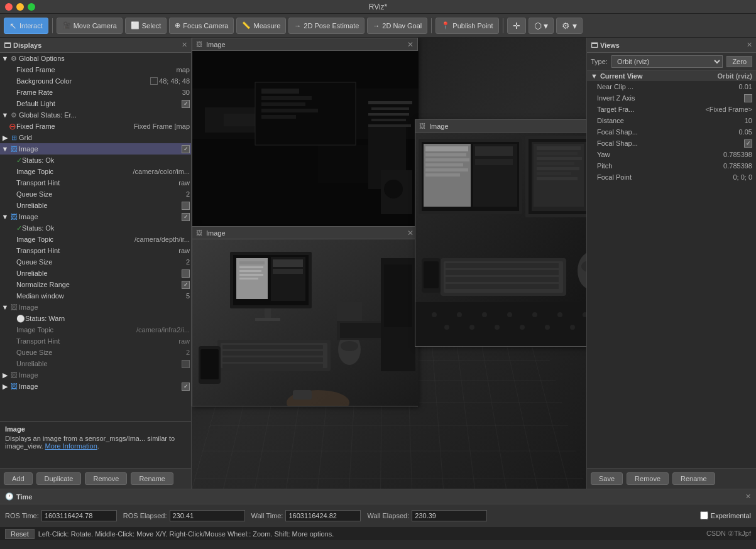 This screenshot has width=756, height=549. Describe the element at coordinates (96, 262) in the screenshot. I see `tree-image2-queue: Queue Size 2` at that location.